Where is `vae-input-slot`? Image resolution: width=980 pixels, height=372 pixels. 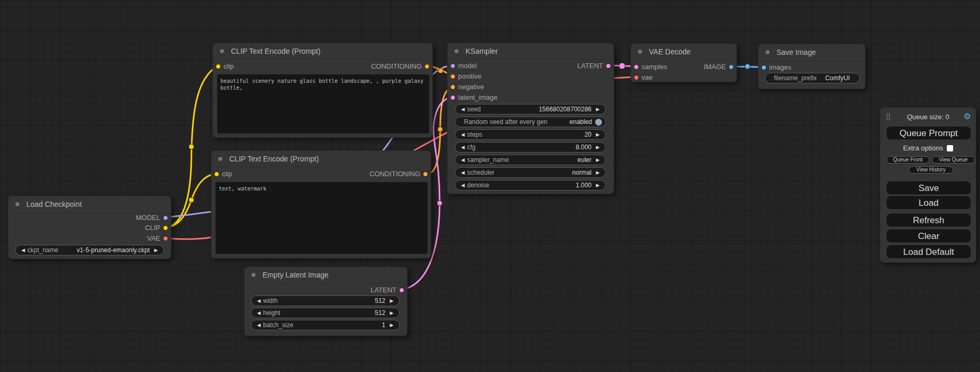 vae-input-slot is located at coordinates (636, 78).